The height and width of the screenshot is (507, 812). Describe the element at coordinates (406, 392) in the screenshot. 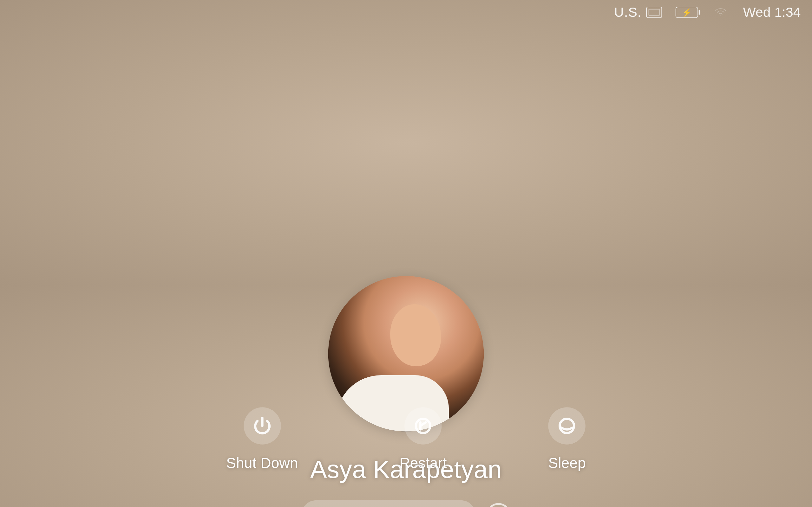

I see `login-area: Asya Karapetyan ? Password Hint happy87 …` at that location.